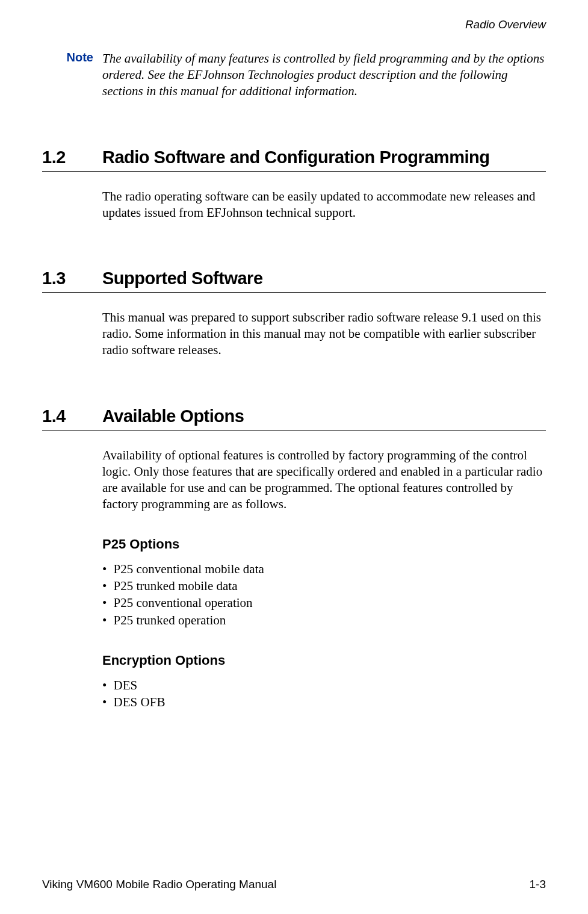 Image resolution: width=588 pixels, height=914 pixels. Describe the element at coordinates (72, 278) in the screenshot. I see `section-number: 1.3` at that location.